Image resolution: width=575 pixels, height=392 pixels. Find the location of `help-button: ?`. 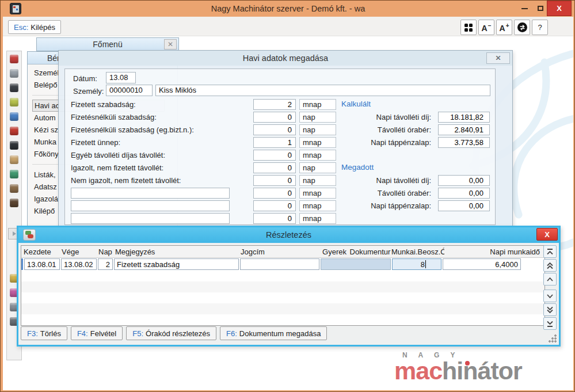

help-button: ? is located at coordinates (540, 28).